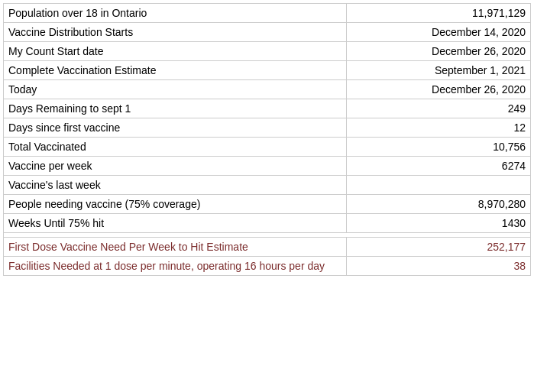 The height and width of the screenshot is (392, 534). Describe the element at coordinates (176, 167) in the screenshot. I see `vaccine-per-week-label: Vaccine per week` at that location.